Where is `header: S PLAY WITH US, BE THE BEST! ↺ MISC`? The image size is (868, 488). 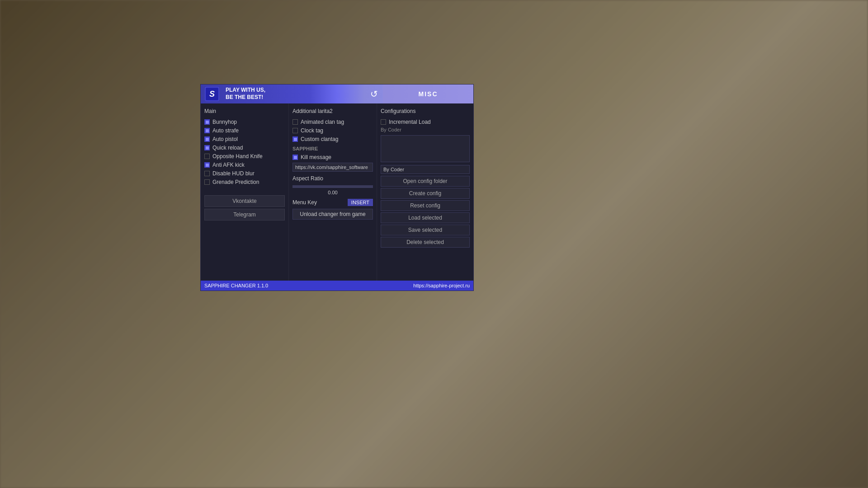
header: S PLAY WITH US, BE THE BEST! ↺ MISC is located at coordinates (337, 94).